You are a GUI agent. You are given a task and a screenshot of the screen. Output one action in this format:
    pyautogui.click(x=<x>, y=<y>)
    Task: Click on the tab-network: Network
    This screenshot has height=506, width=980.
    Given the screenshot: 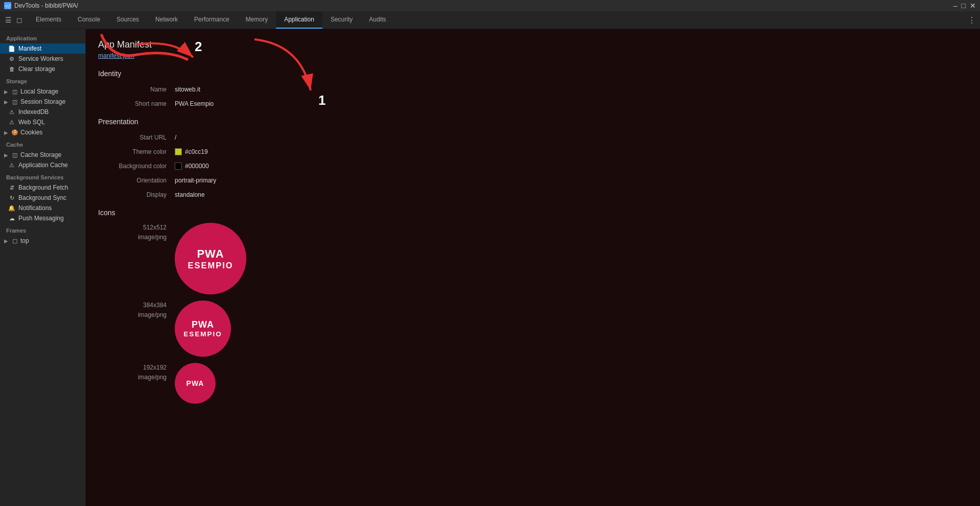 What is the action you would take?
    pyautogui.click(x=167, y=20)
    